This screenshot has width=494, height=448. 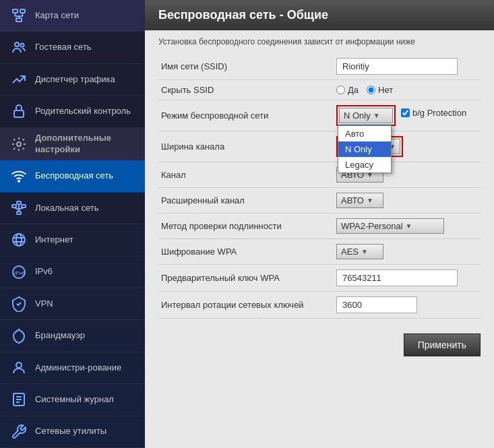 What do you see at coordinates (19, 111) in the screenshot?
I see `parental-icon` at bounding box center [19, 111].